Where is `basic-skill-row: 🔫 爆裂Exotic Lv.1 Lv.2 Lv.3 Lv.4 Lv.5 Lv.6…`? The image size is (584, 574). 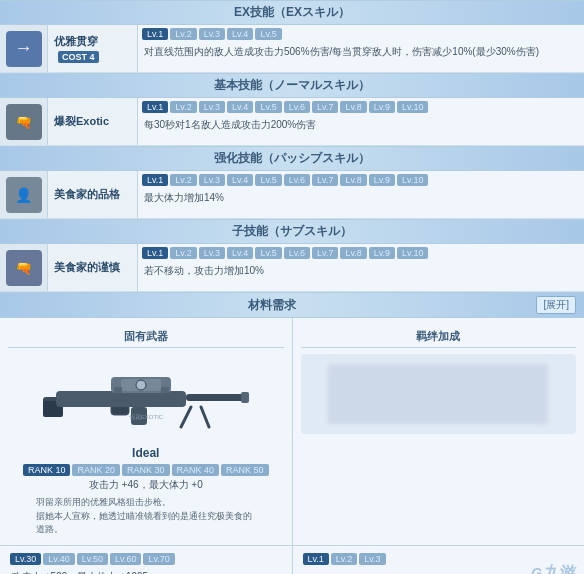 basic-skill-row: 🔫 爆裂Exotic Lv.1 Lv.2 Lv.3 Lv.4 Lv.5 Lv.6… is located at coordinates (292, 122).